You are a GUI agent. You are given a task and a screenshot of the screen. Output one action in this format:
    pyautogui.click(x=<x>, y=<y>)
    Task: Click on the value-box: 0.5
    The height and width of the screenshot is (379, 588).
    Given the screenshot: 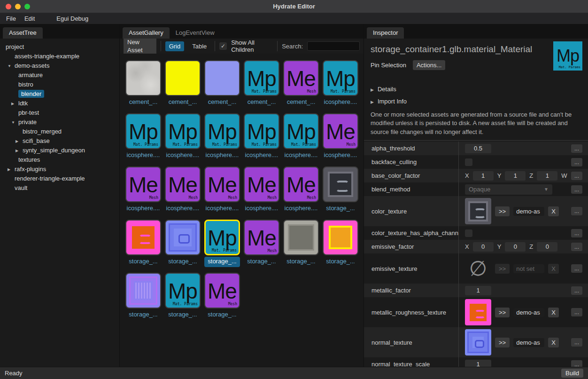 What is the action you would take?
    pyautogui.click(x=478, y=149)
    